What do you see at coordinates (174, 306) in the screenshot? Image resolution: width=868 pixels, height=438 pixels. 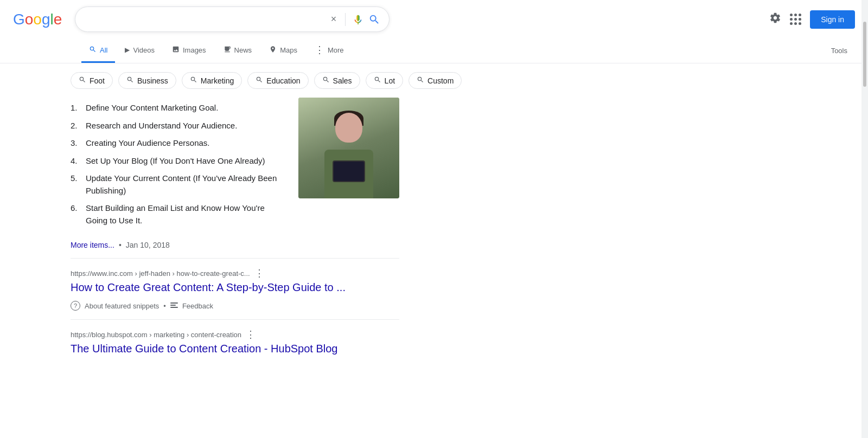 I see `feedback-flag-icon` at bounding box center [174, 306].